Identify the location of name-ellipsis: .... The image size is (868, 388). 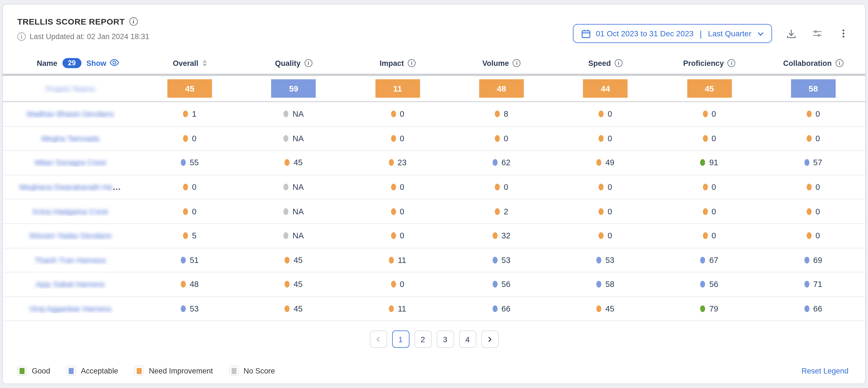
(117, 187).